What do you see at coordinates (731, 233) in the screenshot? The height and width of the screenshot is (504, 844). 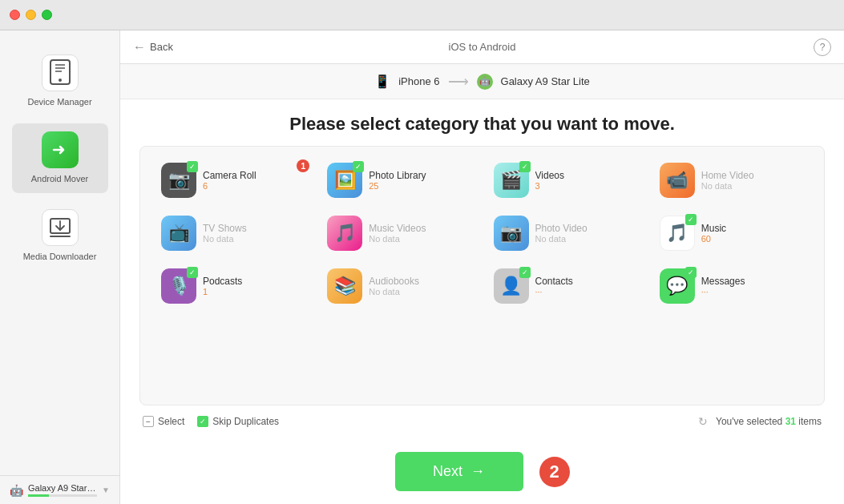 I see `category-item-music: 🎵 ✓ Music 60` at bounding box center [731, 233].